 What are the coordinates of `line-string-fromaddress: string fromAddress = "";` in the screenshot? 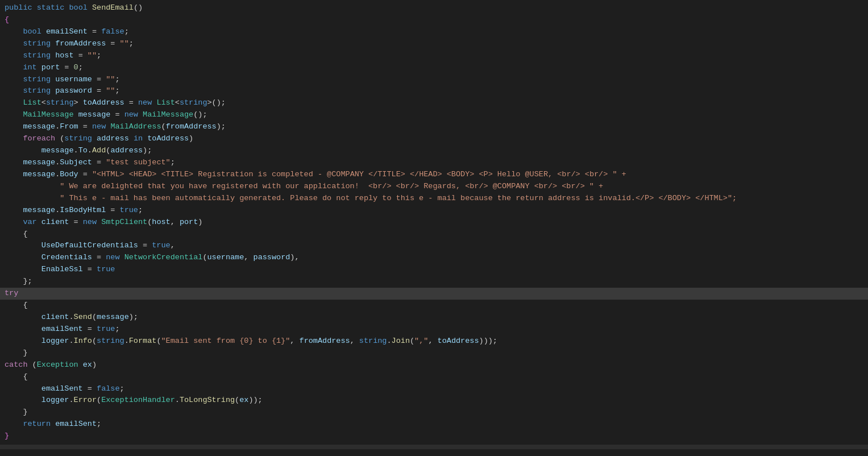 It's located at (434, 44).